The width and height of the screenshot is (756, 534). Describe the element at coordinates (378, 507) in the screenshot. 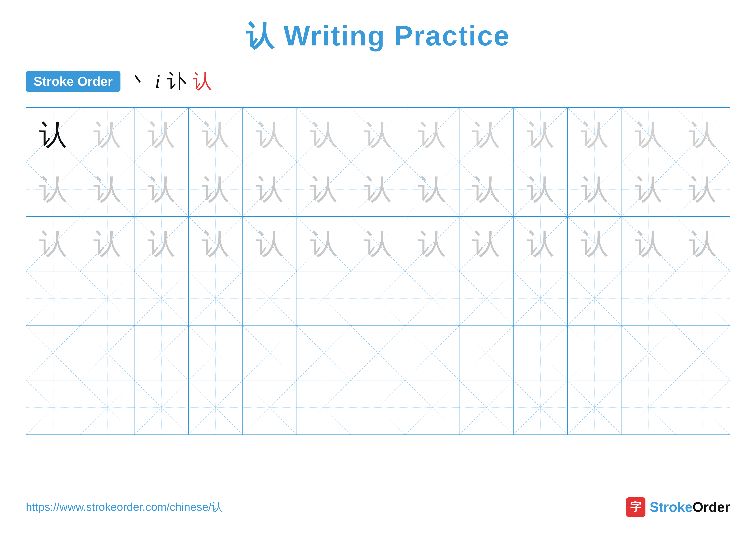

I see `footer: https://www.strokeorder.com/chinese/认 字 …` at that location.